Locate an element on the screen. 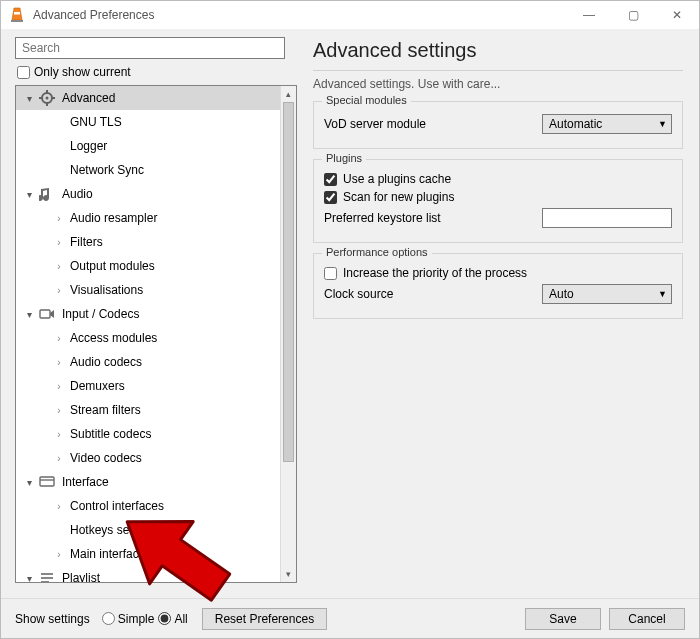  cancel-button: Cancel is located at coordinates (647, 619).